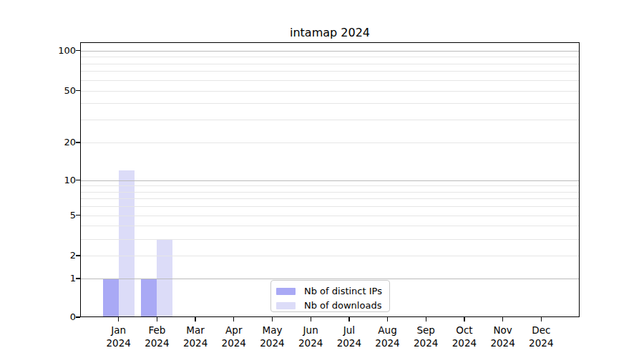  What do you see at coordinates (343, 291) in the screenshot?
I see `legend-label-distinct-ips: Nb of distinct IPs` at bounding box center [343, 291].